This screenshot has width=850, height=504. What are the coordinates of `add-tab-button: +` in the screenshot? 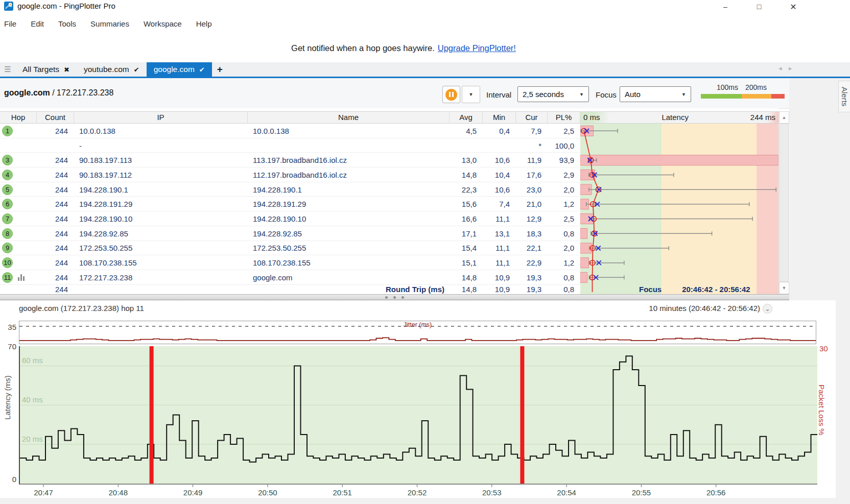 It's located at (220, 69).